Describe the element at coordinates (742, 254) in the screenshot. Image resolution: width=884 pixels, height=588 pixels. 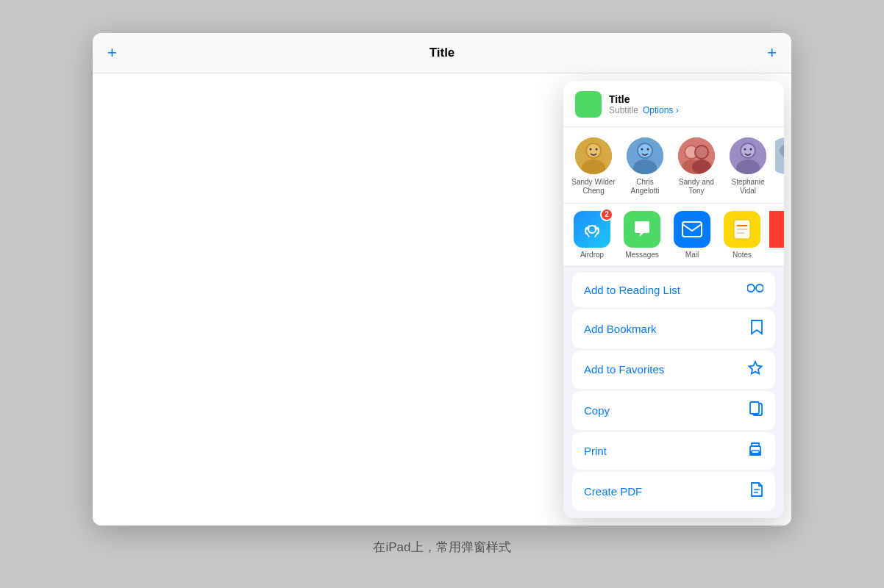
I see `app-name: Notes` at that location.